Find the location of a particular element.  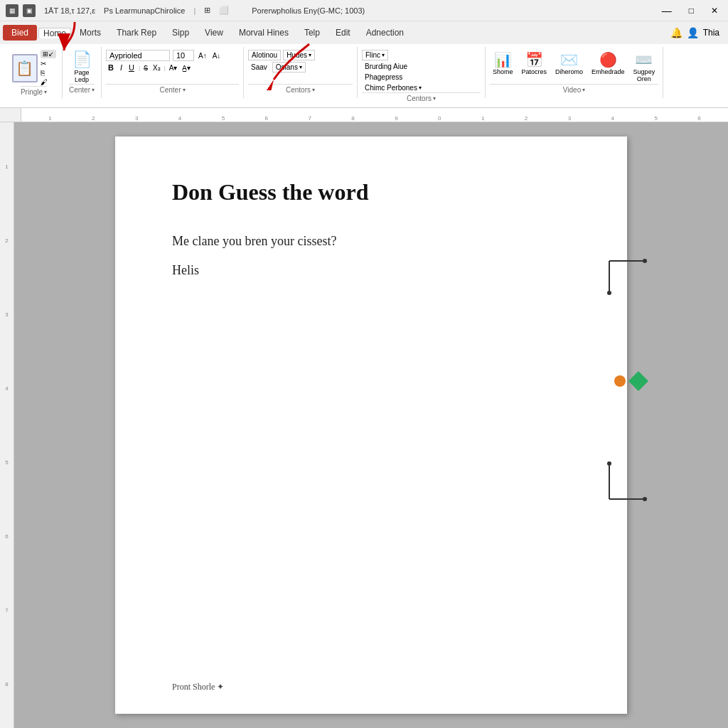

document-footer: Pront Shorle ✦ is located at coordinates (198, 687).